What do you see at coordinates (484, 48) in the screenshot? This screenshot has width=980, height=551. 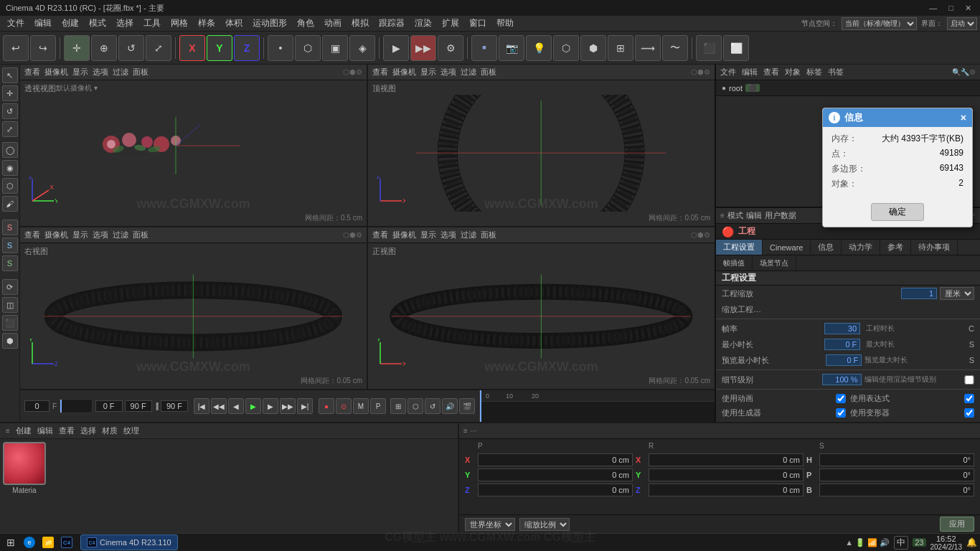 I see `cube-btn: ▪` at bounding box center [484, 48].